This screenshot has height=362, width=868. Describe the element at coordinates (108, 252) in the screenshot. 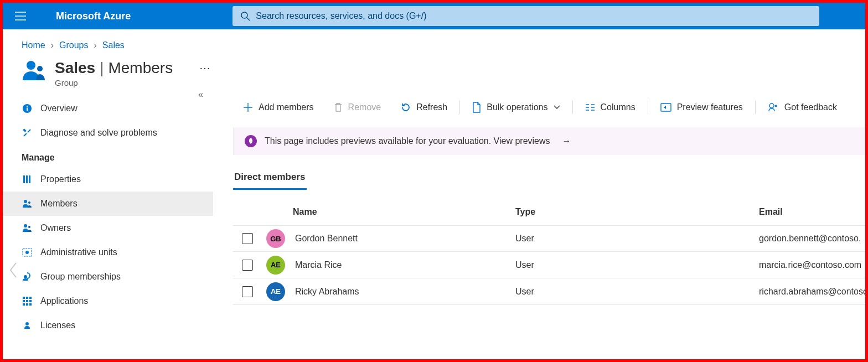

I see `sidebar-item-admin-units: Administrative units` at that location.